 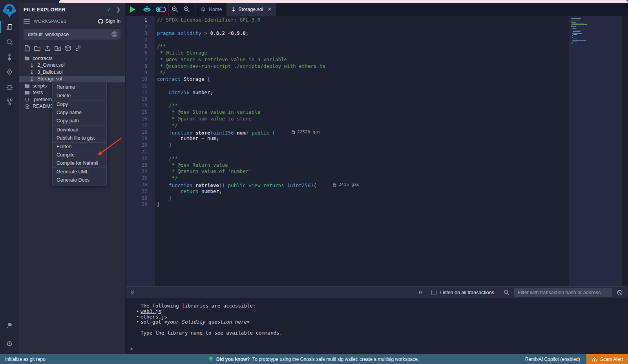 What do you see at coordinates (553, 359) in the screenshot?
I see `copilot-status: RemixAI Copilot (enabled)` at bounding box center [553, 359].